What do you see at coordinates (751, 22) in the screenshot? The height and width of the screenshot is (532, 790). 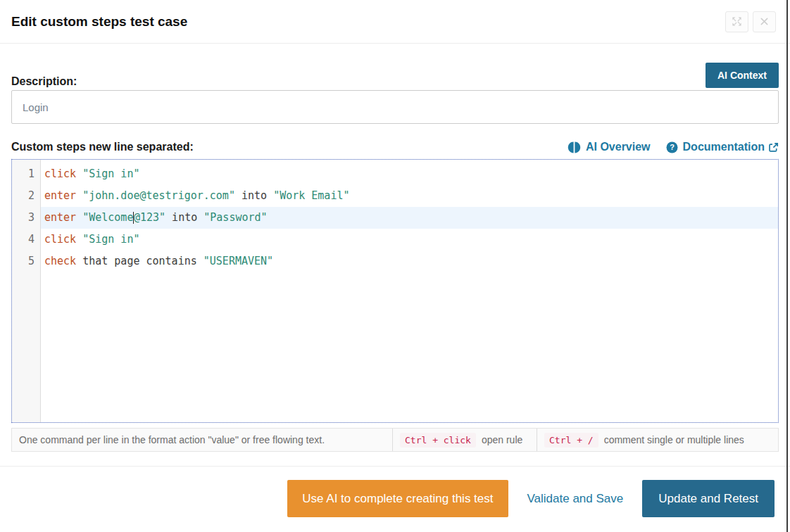 I see `window-controls` at bounding box center [751, 22].